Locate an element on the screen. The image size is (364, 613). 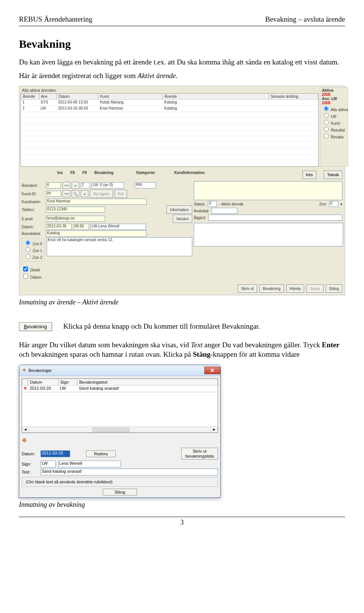
atgard-label: Åtgärd: is located at coordinates (200, 218).